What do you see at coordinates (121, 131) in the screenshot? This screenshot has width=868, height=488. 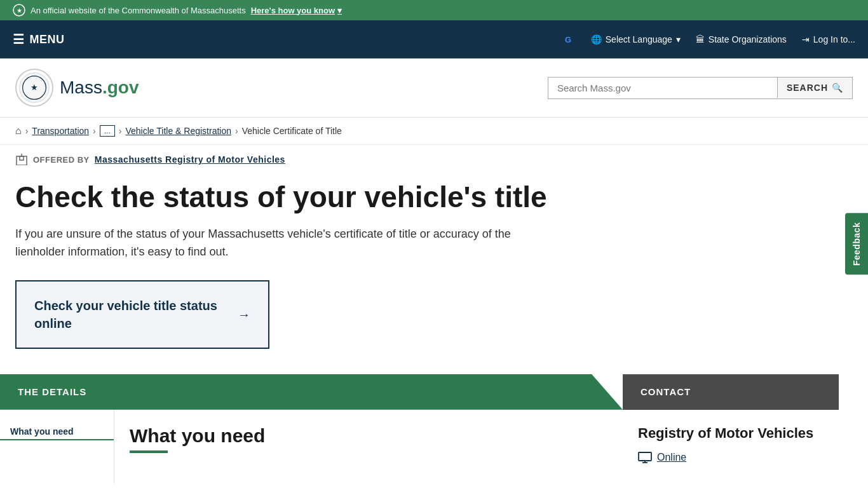 I see `breadcrumb-sep-3: ›` at bounding box center [121, 131].